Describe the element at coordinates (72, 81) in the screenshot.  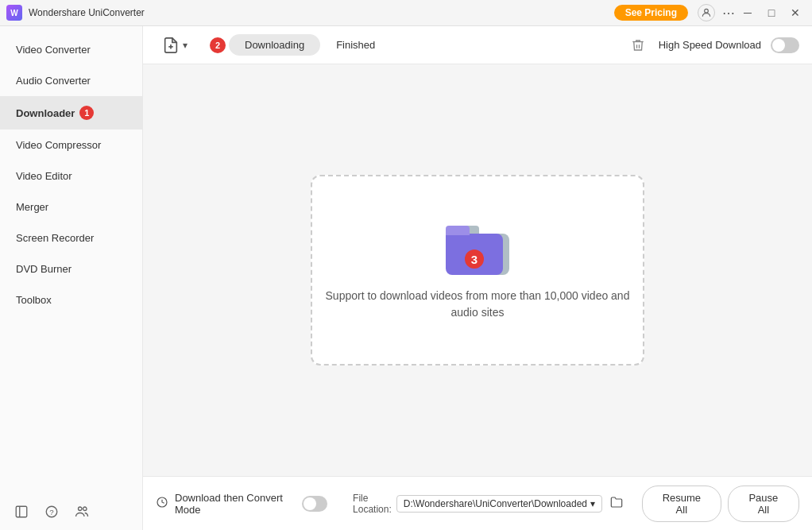
I see `sidebar-item-audio-converter: Audio Converter` at that location.